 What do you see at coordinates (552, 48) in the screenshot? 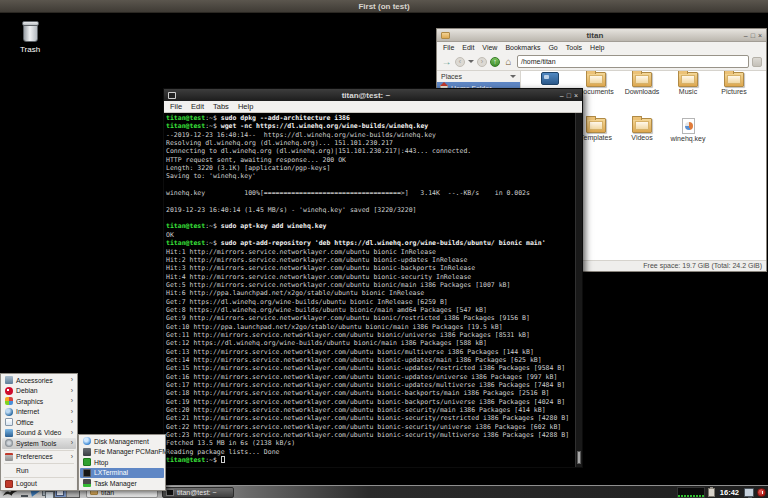
I see `file-manager-menu-go: Go` at bounding box center [552, 48].